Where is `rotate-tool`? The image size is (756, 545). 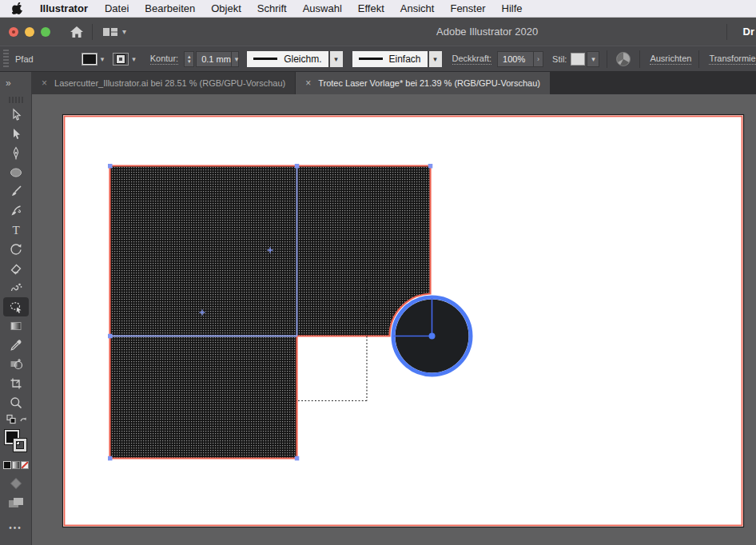 rotate-tool is located at coordinates (16, 249).